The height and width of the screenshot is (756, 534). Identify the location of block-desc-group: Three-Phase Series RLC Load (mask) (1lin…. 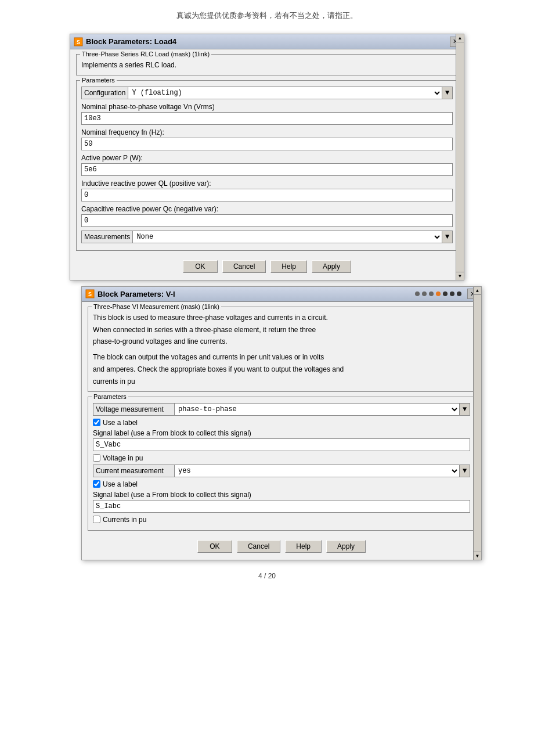
(267, 65).